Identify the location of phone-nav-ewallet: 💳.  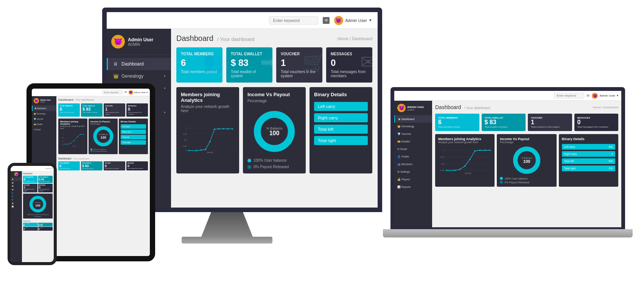
(16, 189).